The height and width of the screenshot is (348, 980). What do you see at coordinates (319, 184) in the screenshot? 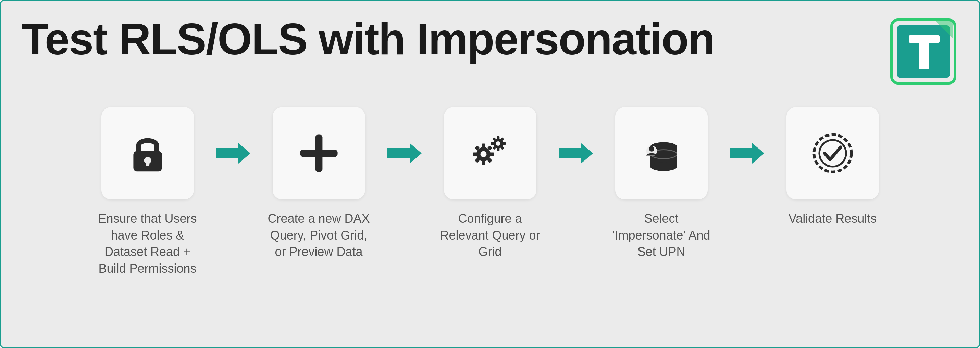
I see `step-2: Create a new DAX Query, Pivot Grid, or P…` at bounding box center [319, 184].